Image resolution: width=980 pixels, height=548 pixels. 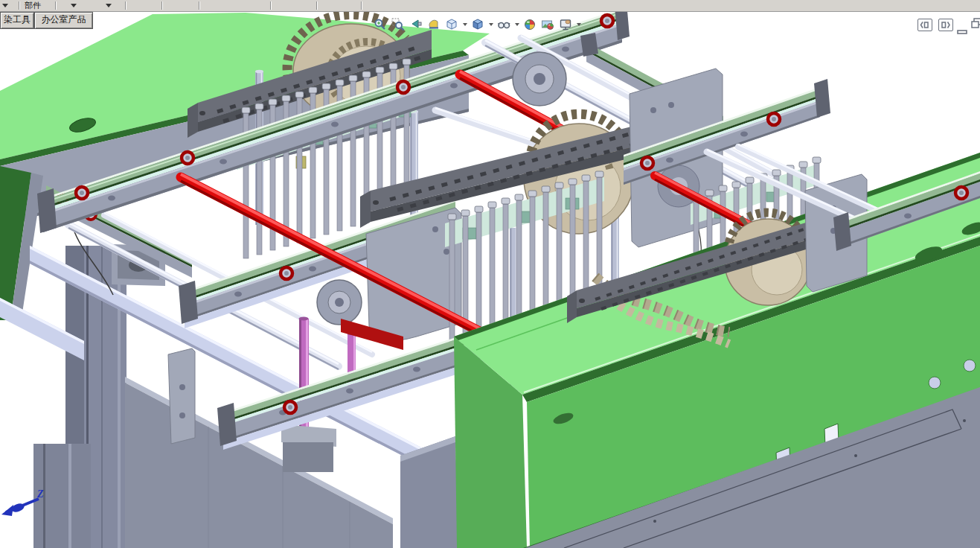 I want to click on view-orientation-icon, so click(x=452, y=25).